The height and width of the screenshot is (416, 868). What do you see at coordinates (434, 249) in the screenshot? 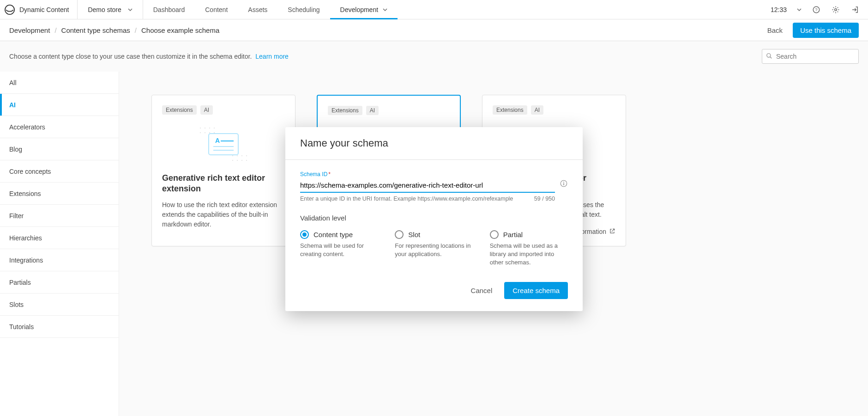
I see `validation-level-radios: Content type Schema will be used for cre…` at bounding box center [434, 249].